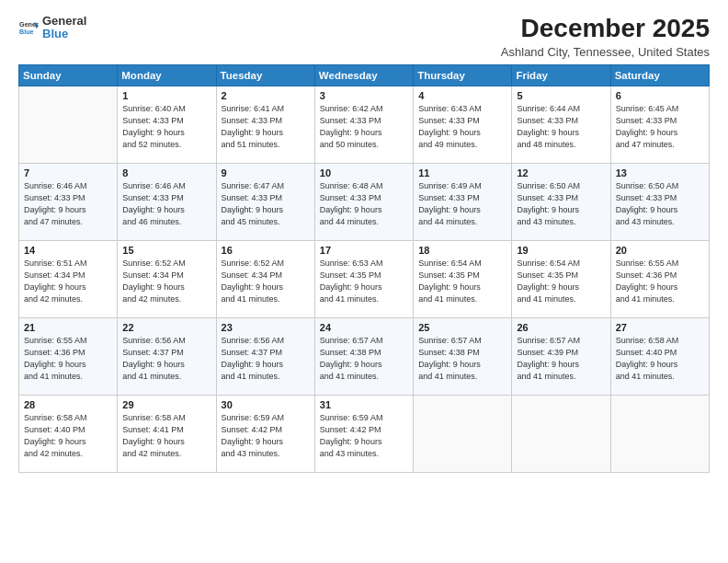 This screenshot has width=728, height=563. What do you see at coordinates (64, 21) in the screenshot?
I see `logo-general: General` at bounding box center [64, 21].